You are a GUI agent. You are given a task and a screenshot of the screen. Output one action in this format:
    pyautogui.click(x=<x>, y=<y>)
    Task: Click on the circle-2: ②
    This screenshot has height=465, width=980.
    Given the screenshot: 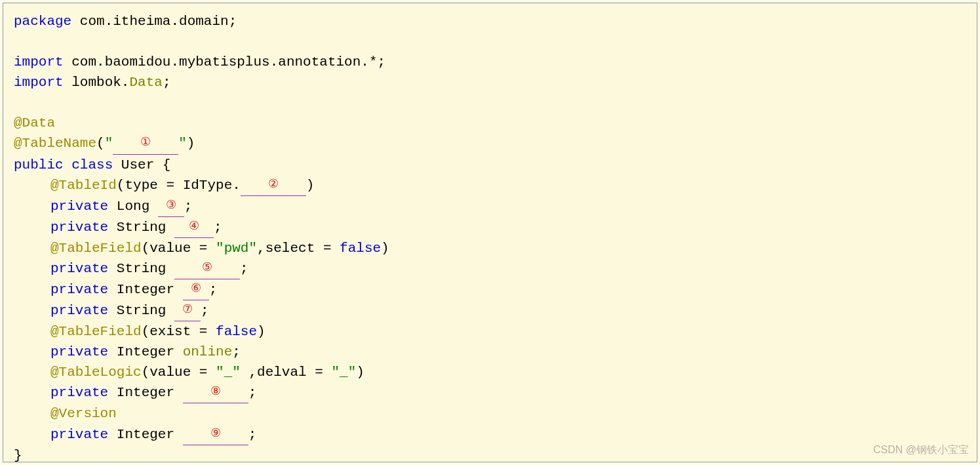 What is the action you would take?
    pyautogui.click(x=273, y=184)
    